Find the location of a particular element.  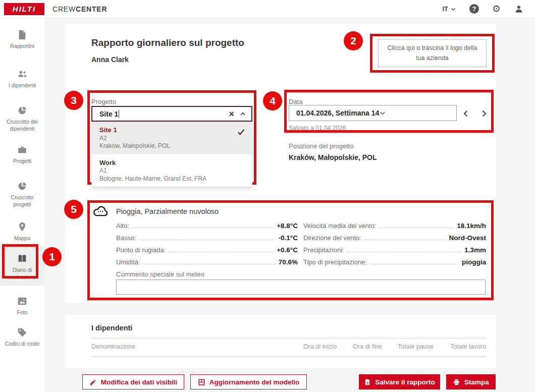

saved-status: Salvato a 01.04.2026 is located at coordinates (317, 128).